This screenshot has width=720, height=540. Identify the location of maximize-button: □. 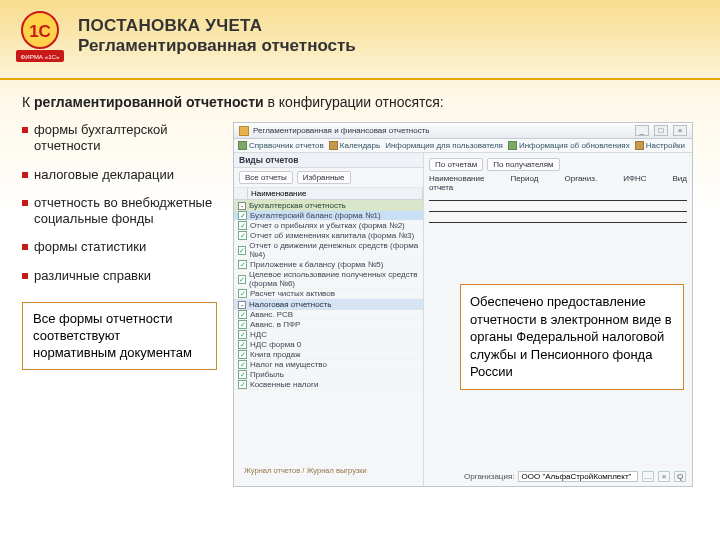
(661, 130).